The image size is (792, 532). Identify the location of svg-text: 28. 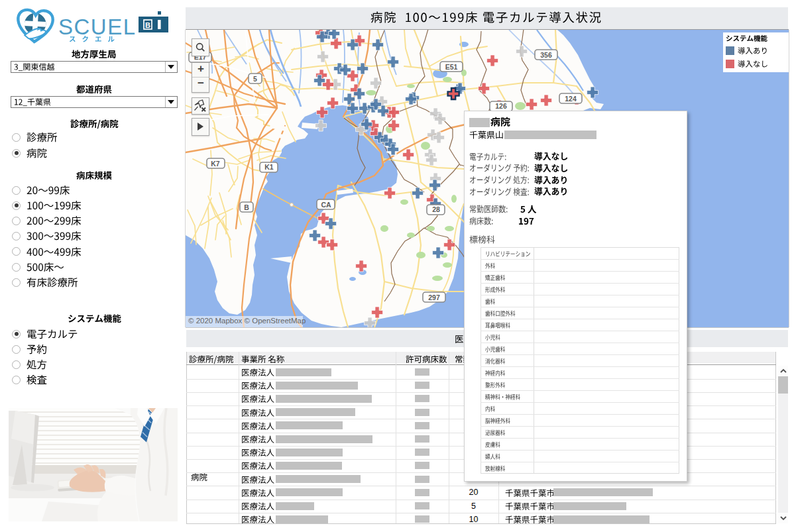
(436, 209).